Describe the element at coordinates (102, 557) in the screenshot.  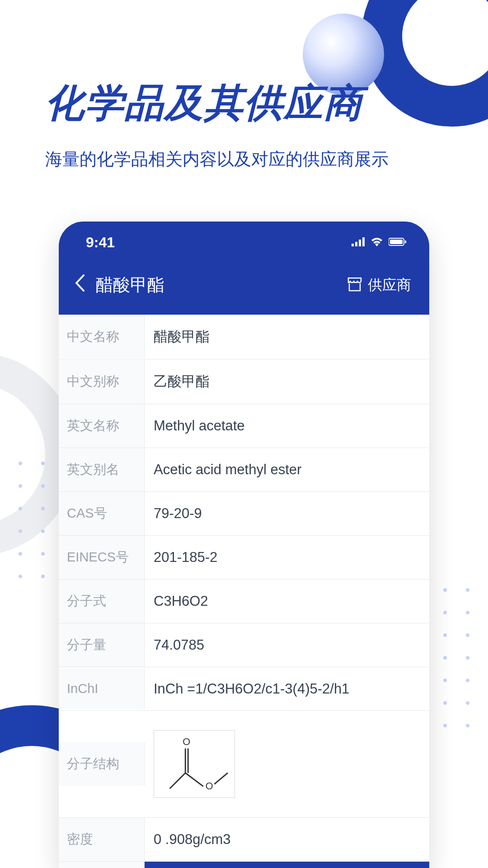
I see `detail-label-einecs: EINECS号` at that location.